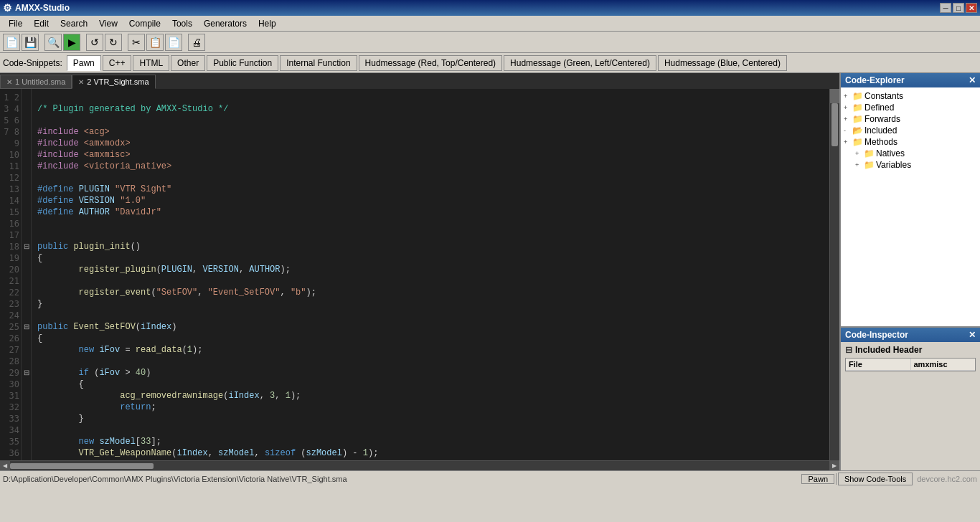  I want to click on expand-variables: +, so click(859, 165).